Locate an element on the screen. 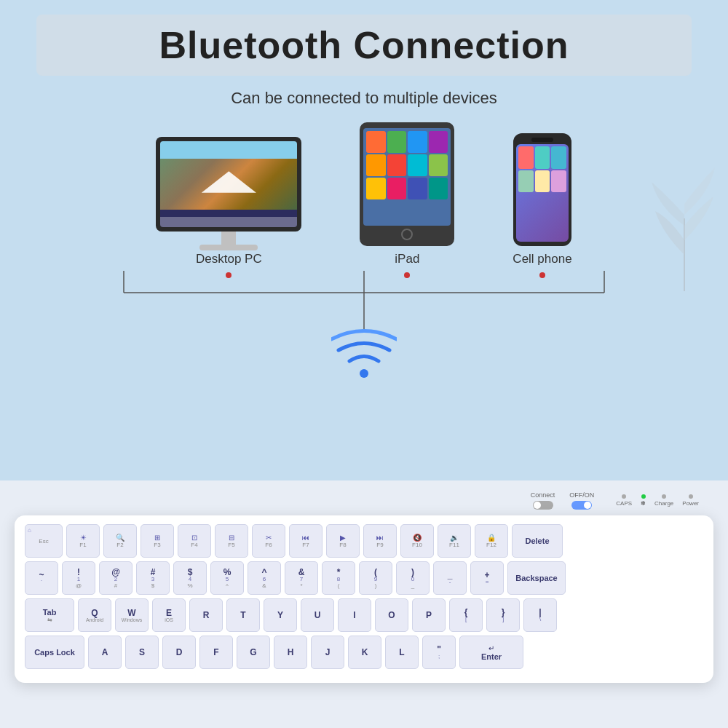 The height and width of the screenshot is (728, 728). key-6: ^ 6 & is located at coordinates (264, 578).